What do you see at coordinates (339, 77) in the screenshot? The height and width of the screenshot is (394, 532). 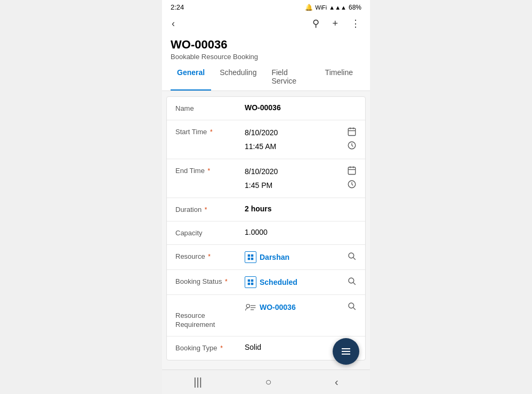 I see `tab-timeline: Timeline` at bounding box center [339, 77].